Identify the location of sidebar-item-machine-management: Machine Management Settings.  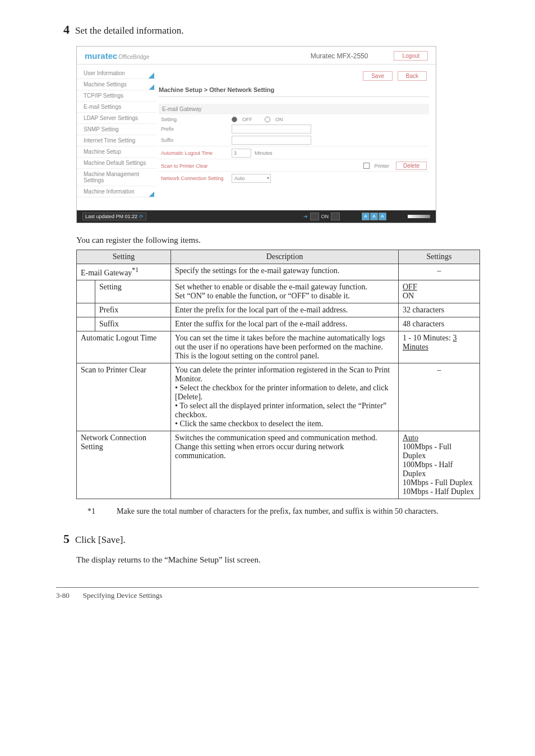
(117, 177).